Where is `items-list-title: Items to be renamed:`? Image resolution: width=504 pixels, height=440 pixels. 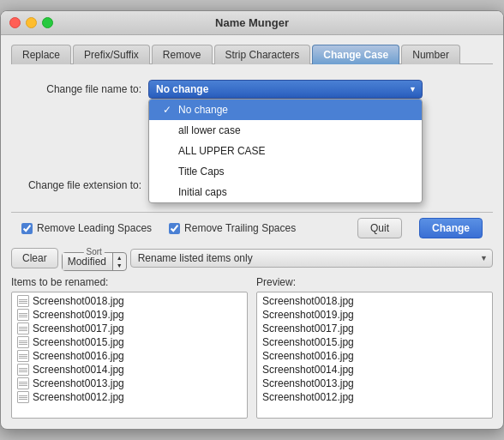
items-list-title: Items to be renamed: is located at coordinates (129, 282).